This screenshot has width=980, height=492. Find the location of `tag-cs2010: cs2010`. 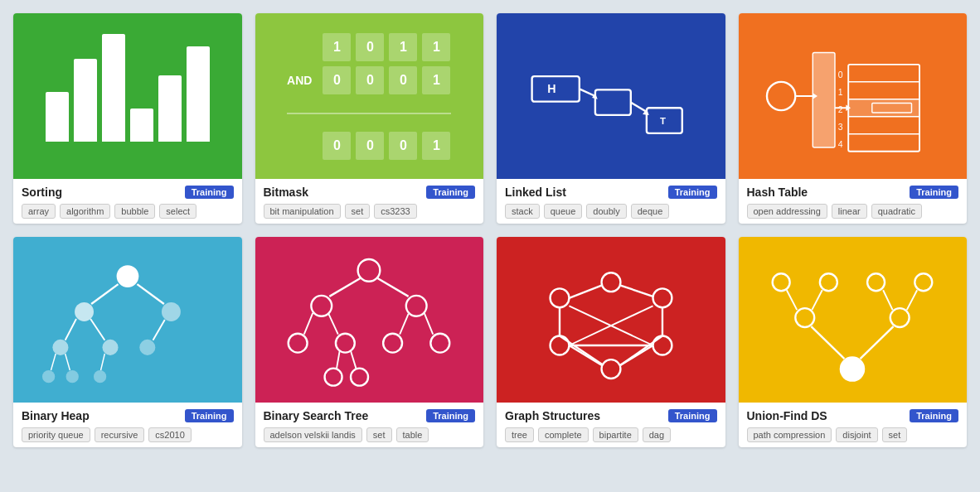

tag-cs2010: cs2010 is located at coordinates (169, 435).